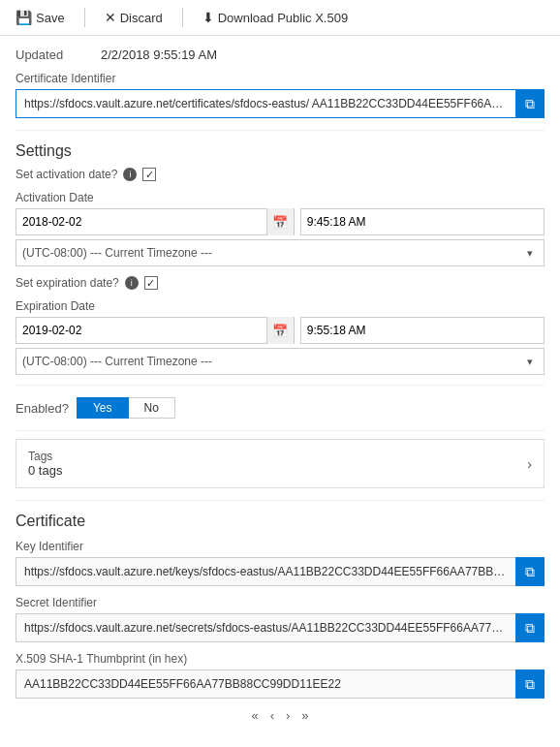 The width and height of the screenshot is (560, 747). I want to click on cert-identifier-input, so click(265, 104).